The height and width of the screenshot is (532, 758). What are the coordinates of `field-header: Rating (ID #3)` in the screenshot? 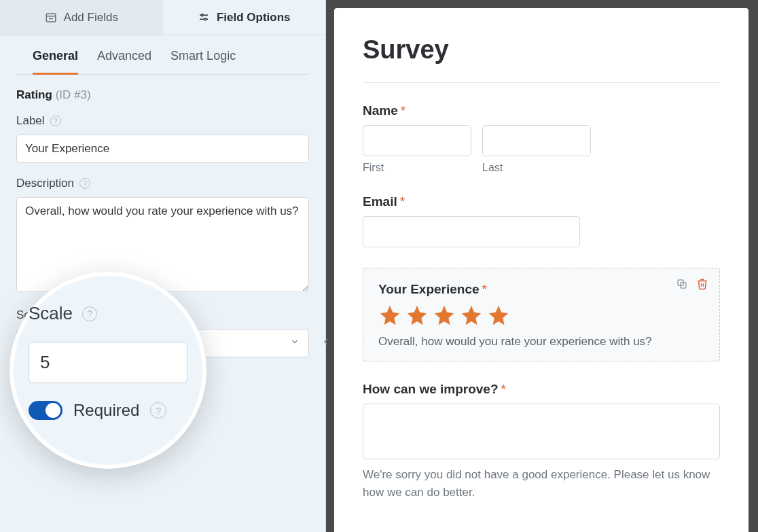 It's located at (163, 95).